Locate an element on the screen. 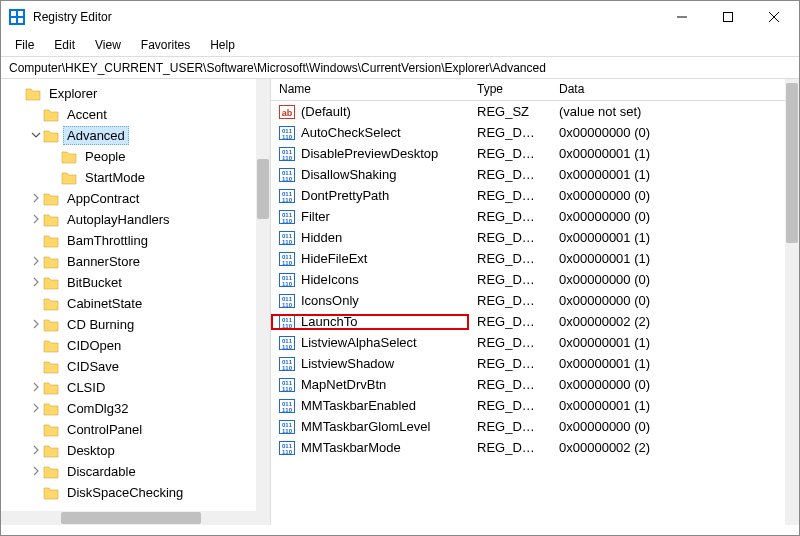 This screenshot has height=536, width=800. value-name-cell: ab(Default) is located at coordinates (370, 112).